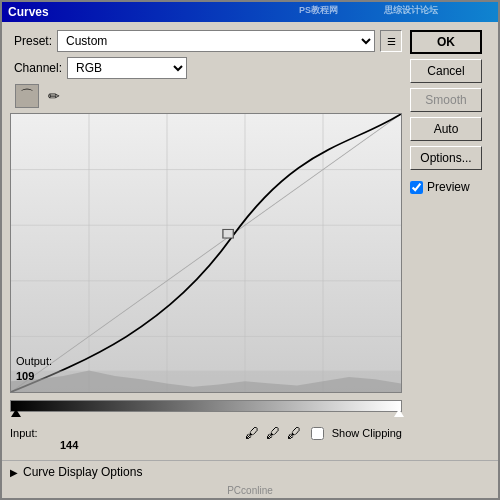  I want to click on input-value: 144, so click(69, 445).